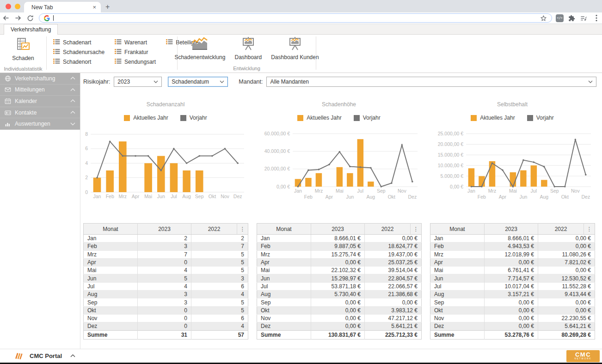 The height and width of the screenshot is (364, 602). Describe the element at coordinates (23, 45) in the screenshot. I see `schaden-icon` at that location.